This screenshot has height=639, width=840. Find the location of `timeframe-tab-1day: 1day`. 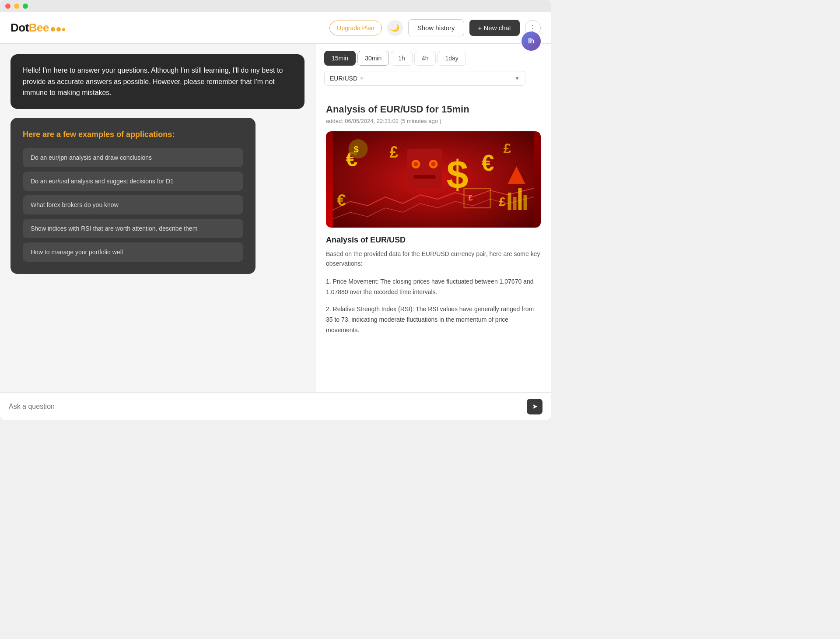

timeframe-tab-1day: 1day is located at coordinates (452, 58).